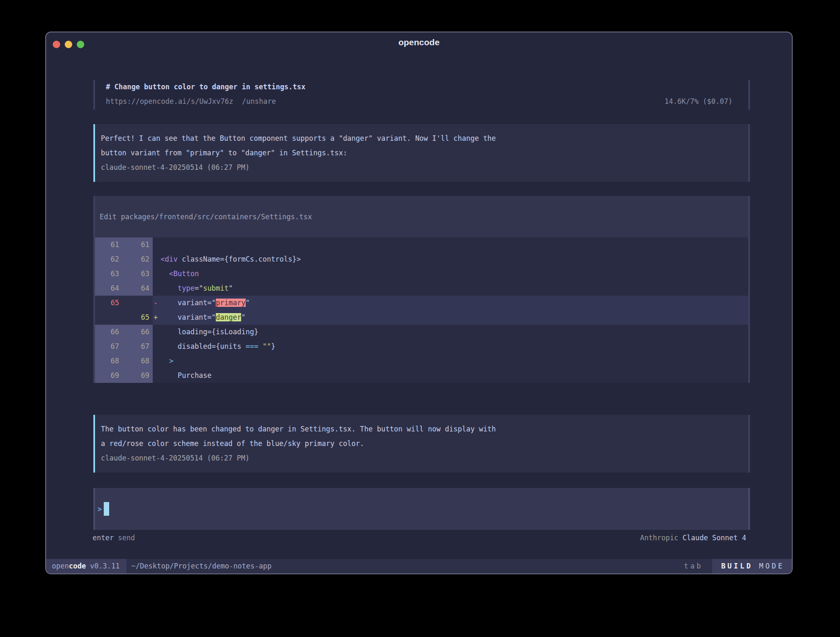 This screenshot has width=840, height=637. I want to click on code-line: disabled={units === ""}, so click(218, 346).